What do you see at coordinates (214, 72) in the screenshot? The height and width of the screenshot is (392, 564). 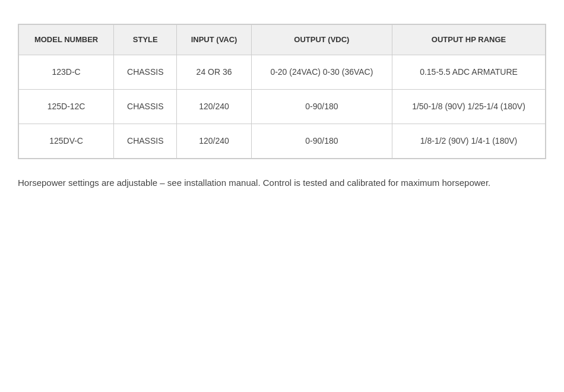 I see `cell-input_vac: 24 OR 36` at bounding box center [214, 72].